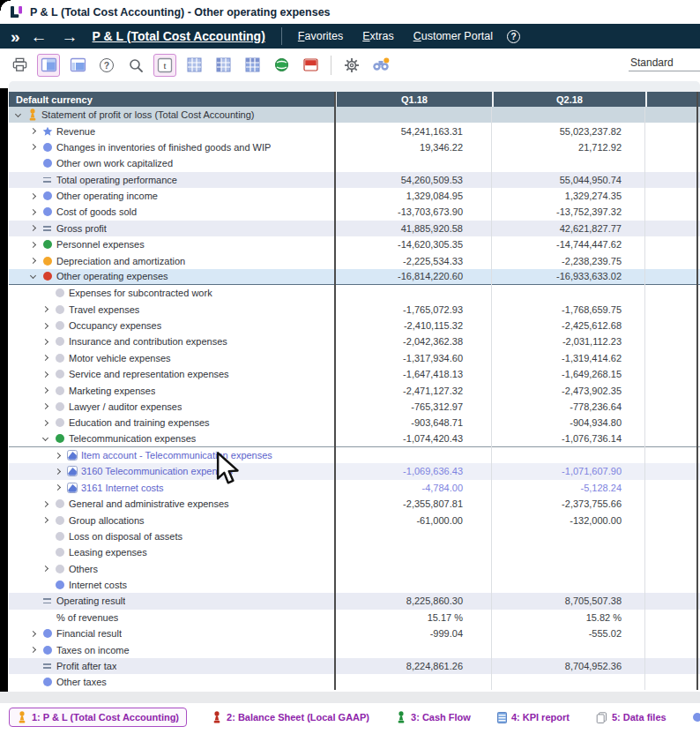 This screenshot has height=734, width=700. I want to click on nav-help-icon: ?, so click(513, 37).